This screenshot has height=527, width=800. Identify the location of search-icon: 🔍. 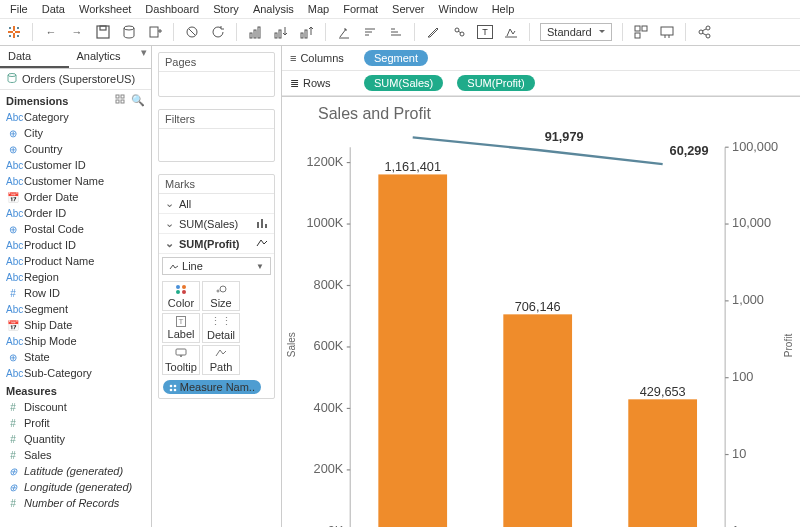
(138, 100).